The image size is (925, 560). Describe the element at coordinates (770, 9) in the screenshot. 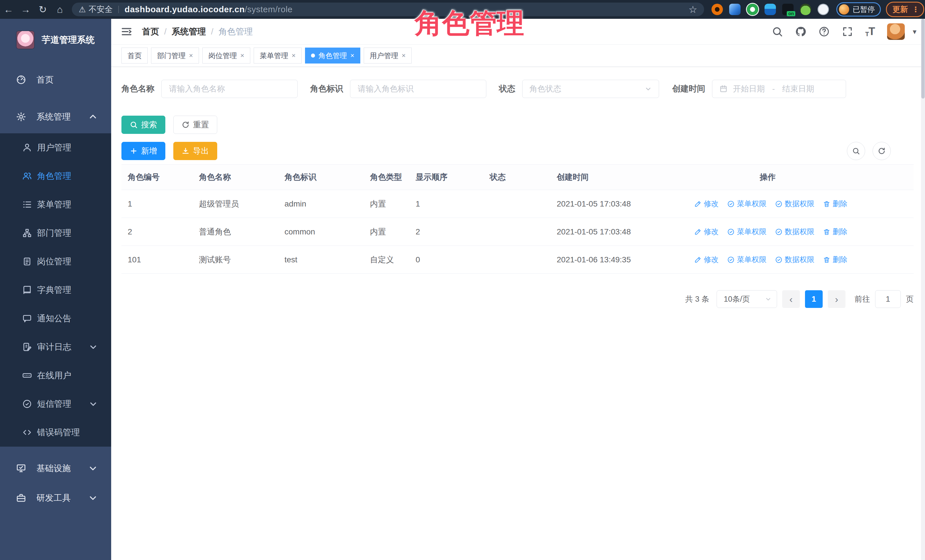

I see `extension-blue-cluster-icon` at that location.